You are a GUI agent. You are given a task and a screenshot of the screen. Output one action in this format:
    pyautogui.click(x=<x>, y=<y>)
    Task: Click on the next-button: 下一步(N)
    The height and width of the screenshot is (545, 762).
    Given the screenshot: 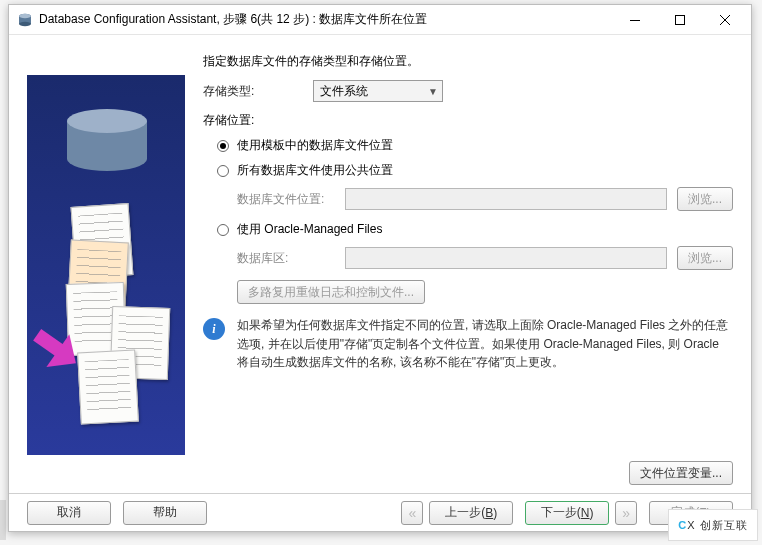 What is the action you would take?
    pyautogui.click(x=567, y=513)
    